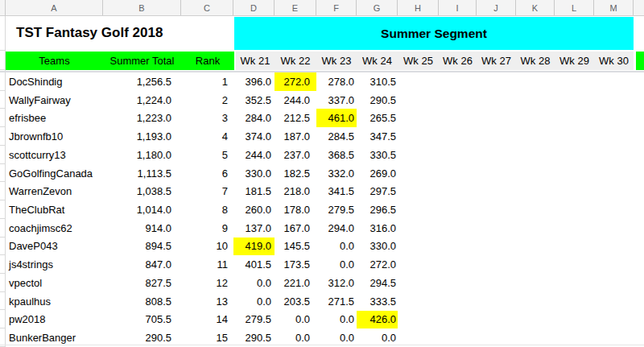 Image resolution: width=644 pixels, height=347 pixels. I want to click on week-score-cell: 332.0, so click(336, 174).